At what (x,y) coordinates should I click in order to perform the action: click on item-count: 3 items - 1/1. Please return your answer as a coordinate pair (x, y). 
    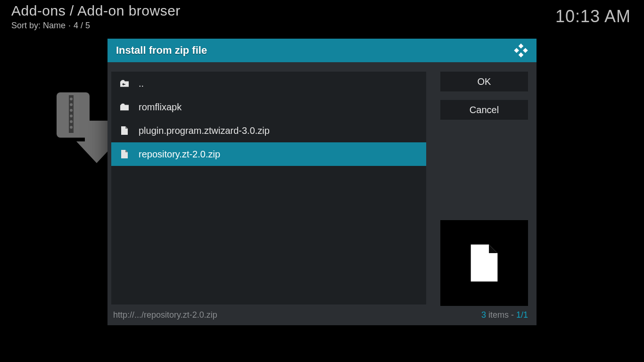
    Looking at the image, I should click on (504, 315).